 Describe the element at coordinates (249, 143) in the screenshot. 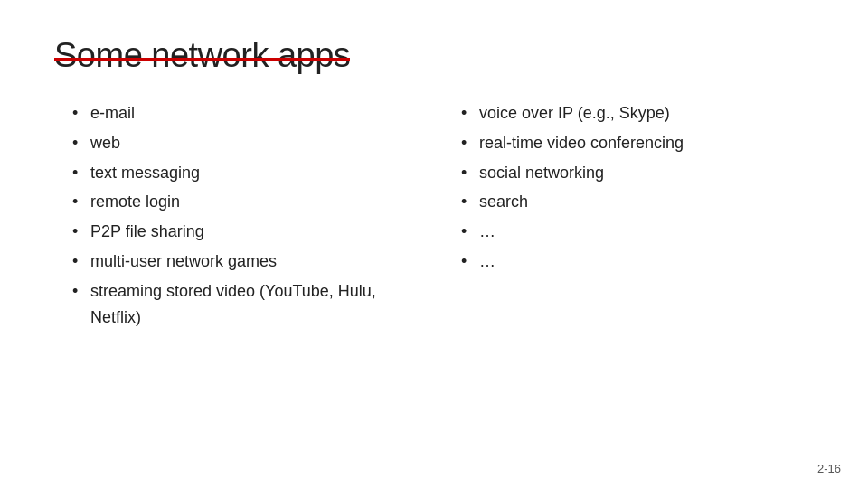

I see `list-item: web` at that location.